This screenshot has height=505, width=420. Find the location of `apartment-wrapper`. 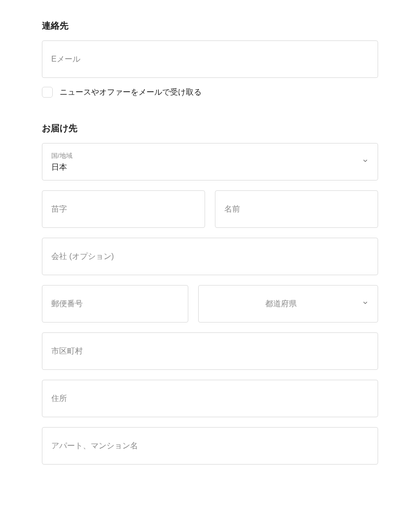

apartment-wrapper is located at coordinates (210, 446).